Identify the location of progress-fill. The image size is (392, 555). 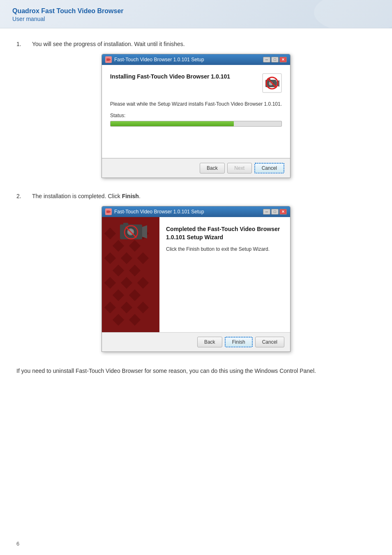
(172, 124).